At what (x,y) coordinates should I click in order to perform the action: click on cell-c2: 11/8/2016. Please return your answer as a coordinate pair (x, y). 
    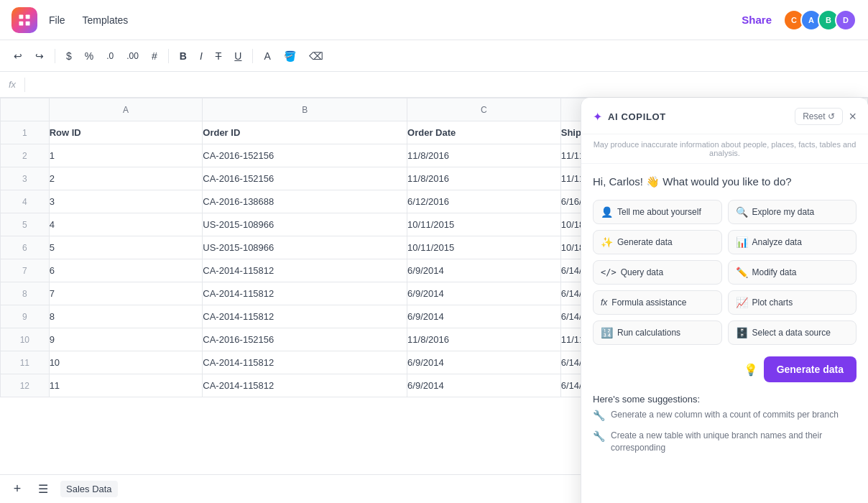
    Looking at the image, I should click on (484, 156).